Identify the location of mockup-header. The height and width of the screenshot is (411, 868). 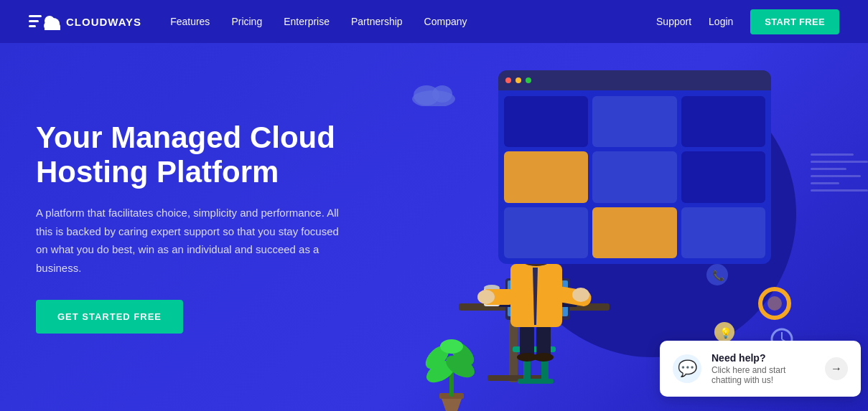
(635, 80).